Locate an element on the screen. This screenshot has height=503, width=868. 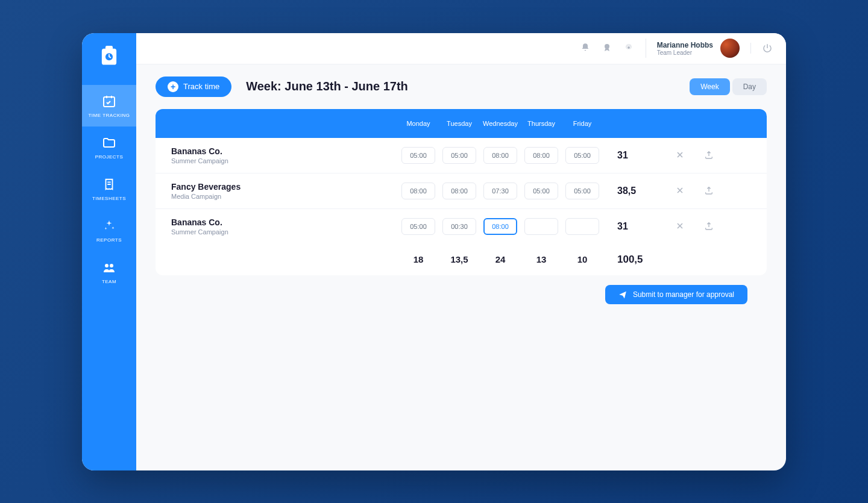
day-header: Friday is located at coordinates (582, 123).